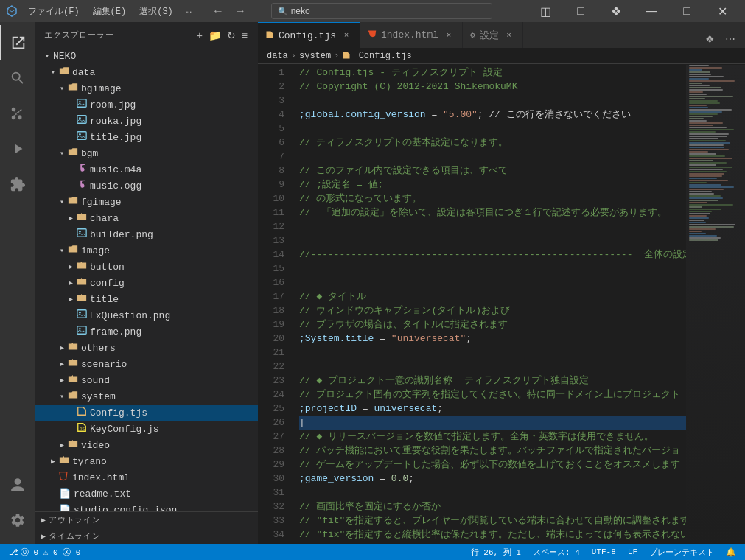  What do you see at coordinates (54, 12) in the screenshot?
I see `menu-file: ファイル(F)` at bounding box center [54, 12].